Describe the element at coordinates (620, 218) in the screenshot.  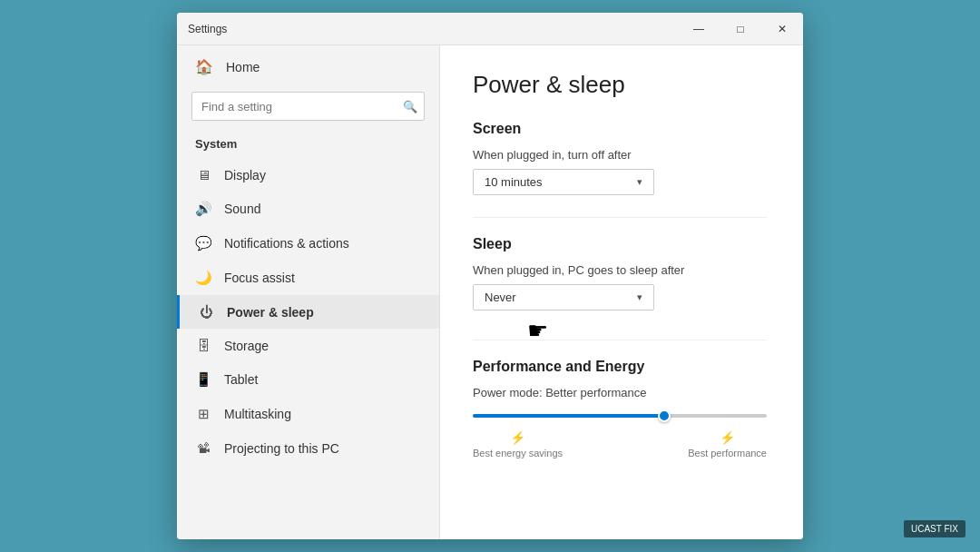
I see `divider` at that location.